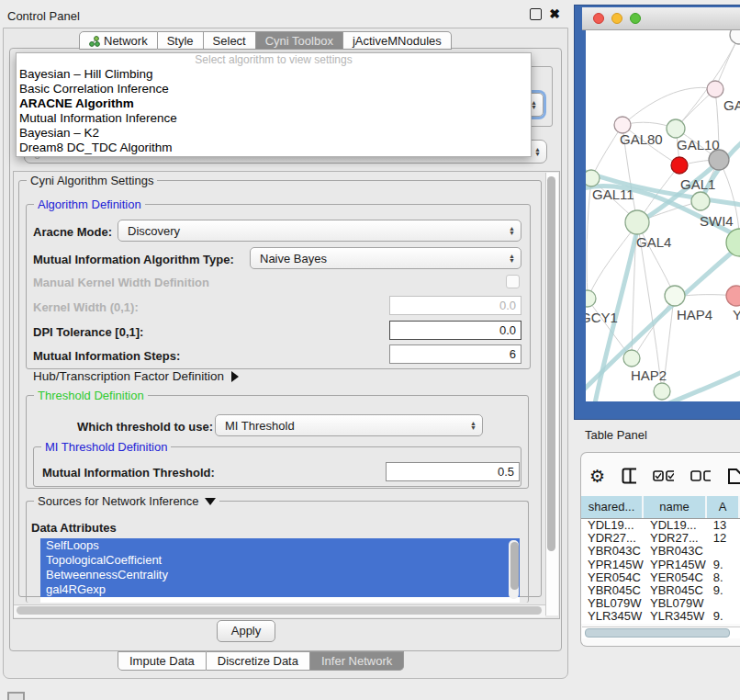  What do you see at coordinates (280, 560) in the screenshot?
I see `attribute-item-topologicalcoefficient: TopologicalCoefficient` at bounding box center [280, 560].